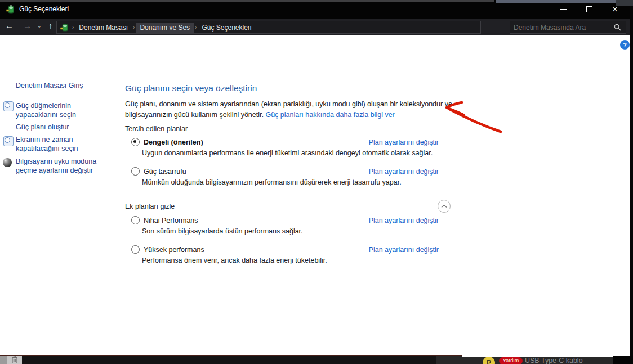  I want to click on breadcrumb-power-options: Güç Seçenekleri, so click(226, 28).